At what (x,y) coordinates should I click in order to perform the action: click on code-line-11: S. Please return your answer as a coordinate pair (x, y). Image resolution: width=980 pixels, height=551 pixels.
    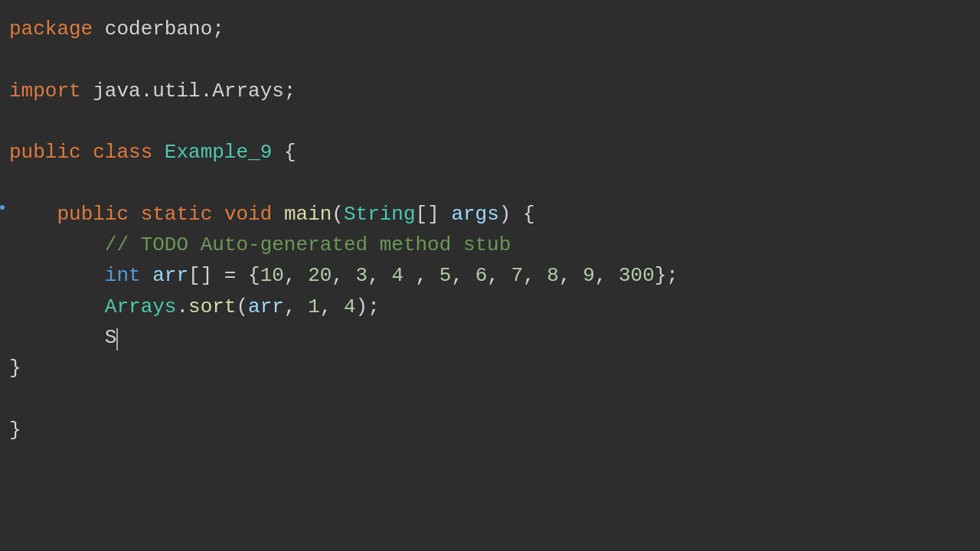
    Looking at the image, I should click on (493, 337).